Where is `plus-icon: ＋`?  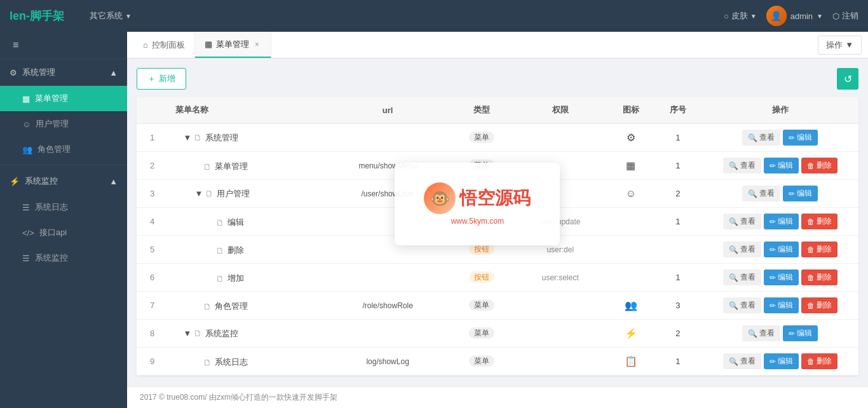 plus-icon: ＋ is located at coordinates (151, 79).